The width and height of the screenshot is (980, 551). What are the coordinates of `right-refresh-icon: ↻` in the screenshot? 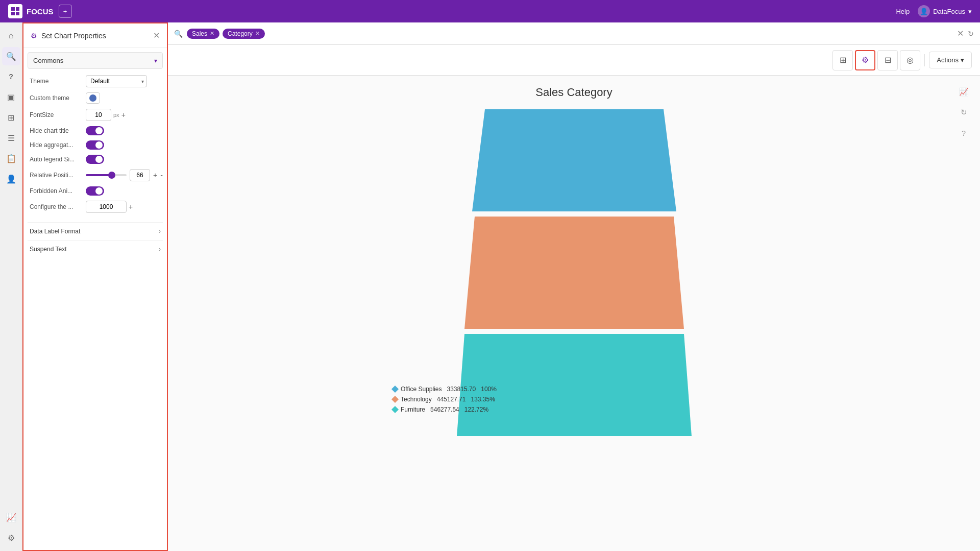 It's located at (964, 112).